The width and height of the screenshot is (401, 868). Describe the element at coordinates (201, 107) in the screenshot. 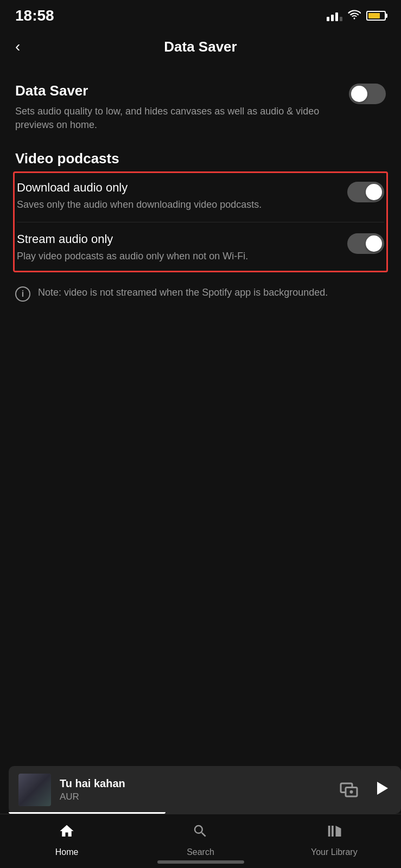

I see `data-saver-section: Data Saver Sets audio quality to low, an…` at that location.